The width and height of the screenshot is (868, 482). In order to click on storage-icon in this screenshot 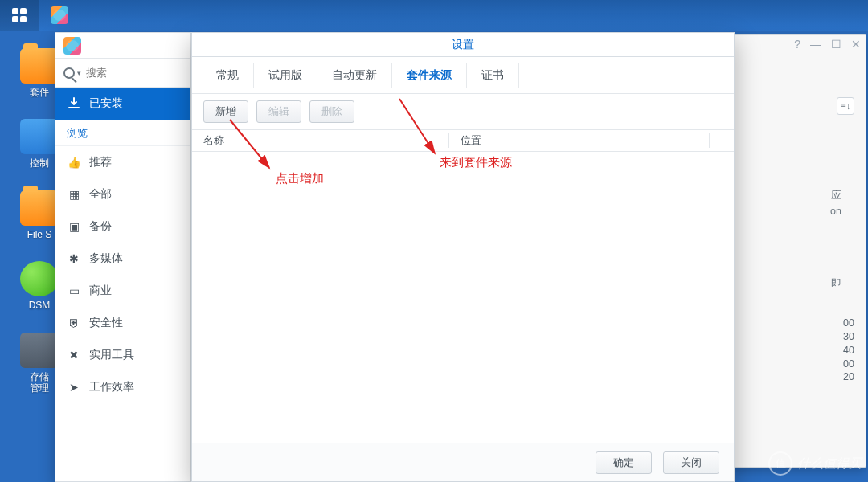, I will do `click(39, 350)`.